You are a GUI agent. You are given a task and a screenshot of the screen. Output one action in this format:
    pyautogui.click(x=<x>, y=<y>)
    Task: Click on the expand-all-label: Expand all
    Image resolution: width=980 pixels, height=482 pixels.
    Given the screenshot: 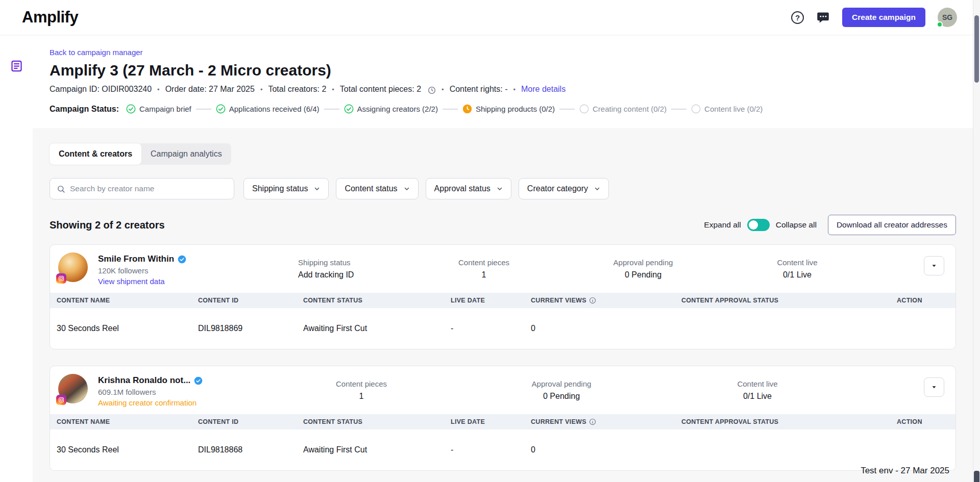 What is the action you would take?
    pyautogui.click(x=722, y=225)
    